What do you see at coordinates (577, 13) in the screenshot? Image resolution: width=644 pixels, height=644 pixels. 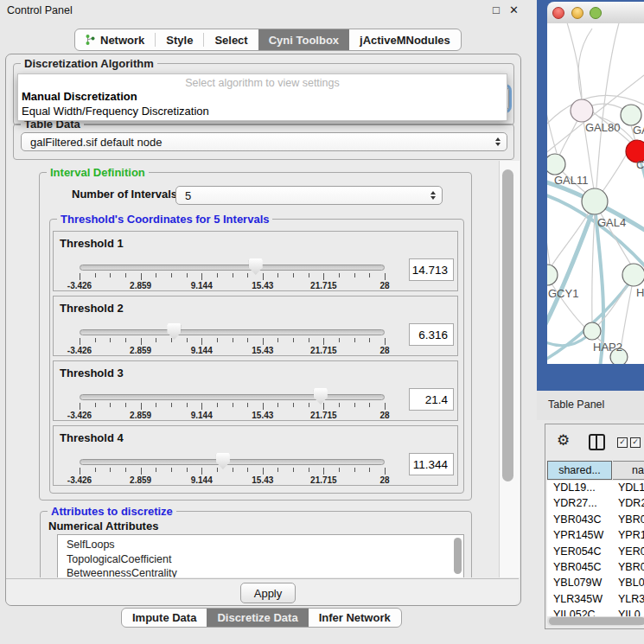 I see `minimize-traffic-light` at bounding box center [577, 13].